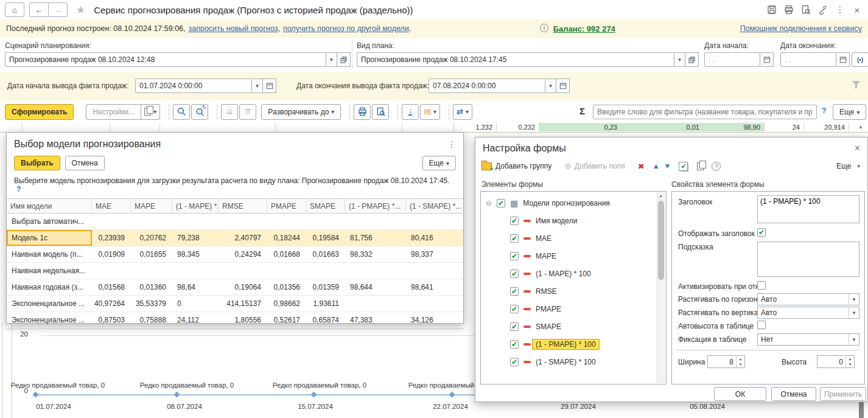  I want to click on column-header: Имя модели, so click(49, 206).